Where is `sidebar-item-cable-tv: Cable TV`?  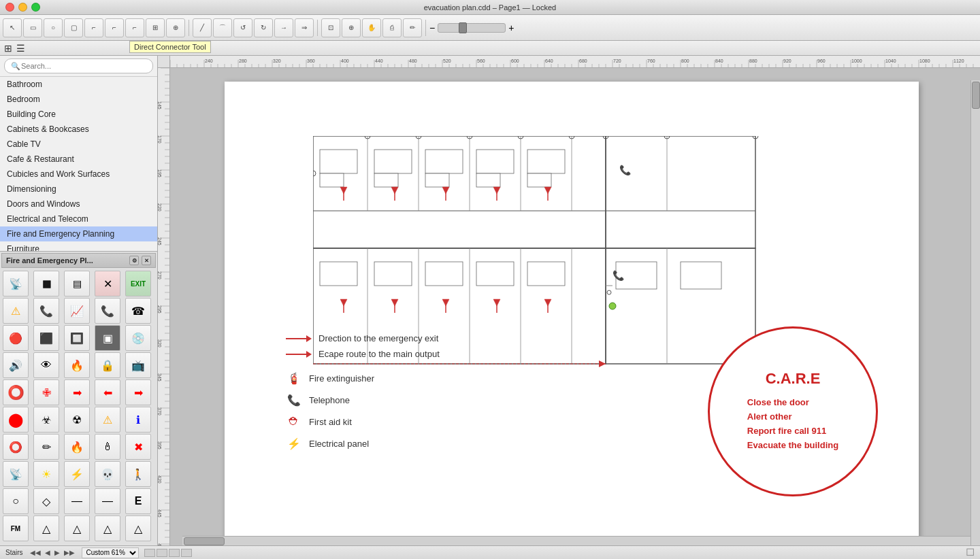
sidebar-item-cable-tv: Cable TV is located at coordinates (79, 144).